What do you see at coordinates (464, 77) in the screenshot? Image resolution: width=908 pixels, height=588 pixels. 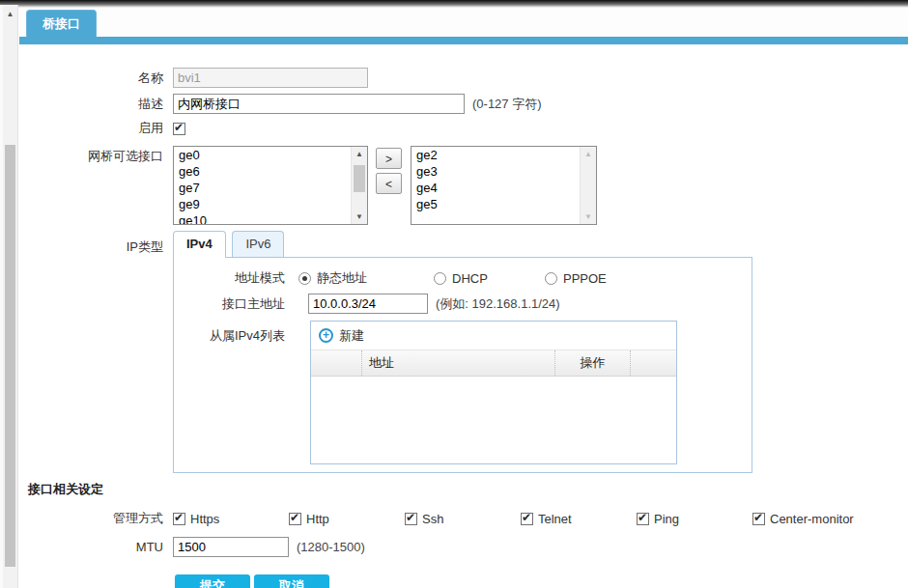 I see `name-row: 名称` at bounding box center [464, 77].